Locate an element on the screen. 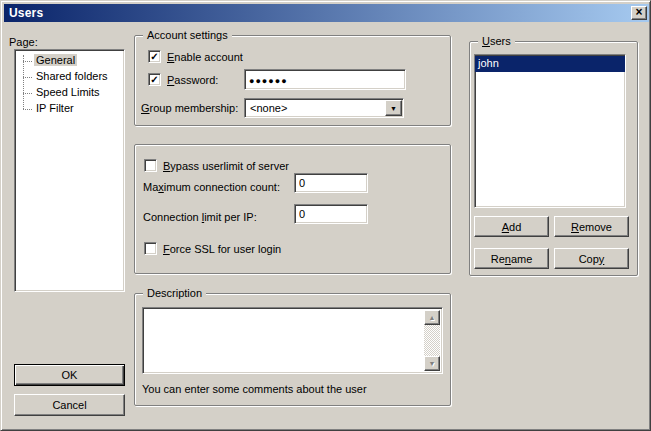 This screenshot has height=431, width=651. bypass-userlimit-row: Bypass userlimit of server is located at coordinates (216, 166).